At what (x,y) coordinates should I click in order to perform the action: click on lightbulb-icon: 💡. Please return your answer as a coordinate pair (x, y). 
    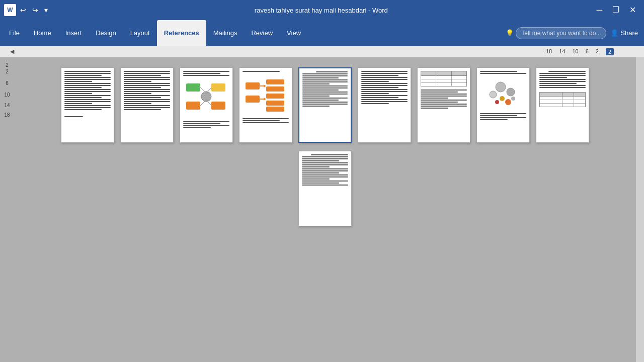
    Looking at the image, I should click on (510, 33).